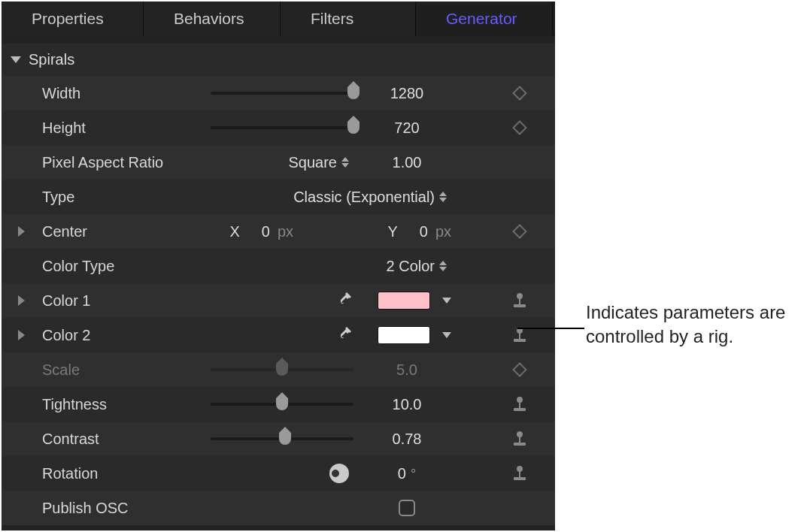 Image resolution: width=810 pixels, height=532 pixels. What do you see at coordinates (282, 404) in the screenshot?
I see `tightness-slider` at bounding box center [282, 404].